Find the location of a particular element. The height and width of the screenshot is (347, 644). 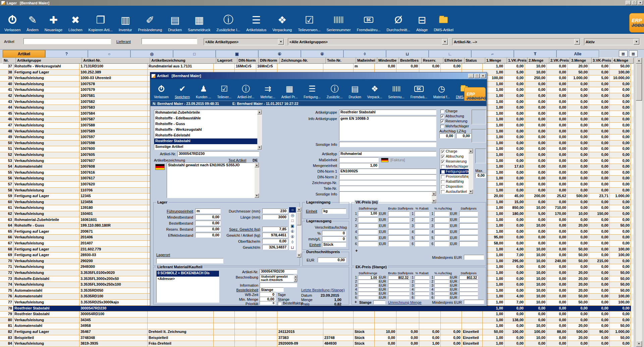

column-header-2-menge: 2.Menge is located at coordinates (539, 61).